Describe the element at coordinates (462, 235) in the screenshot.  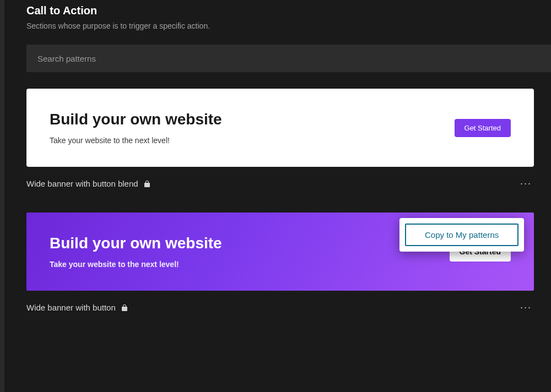
I see `context-menu: Copy to My patterns` at that location.